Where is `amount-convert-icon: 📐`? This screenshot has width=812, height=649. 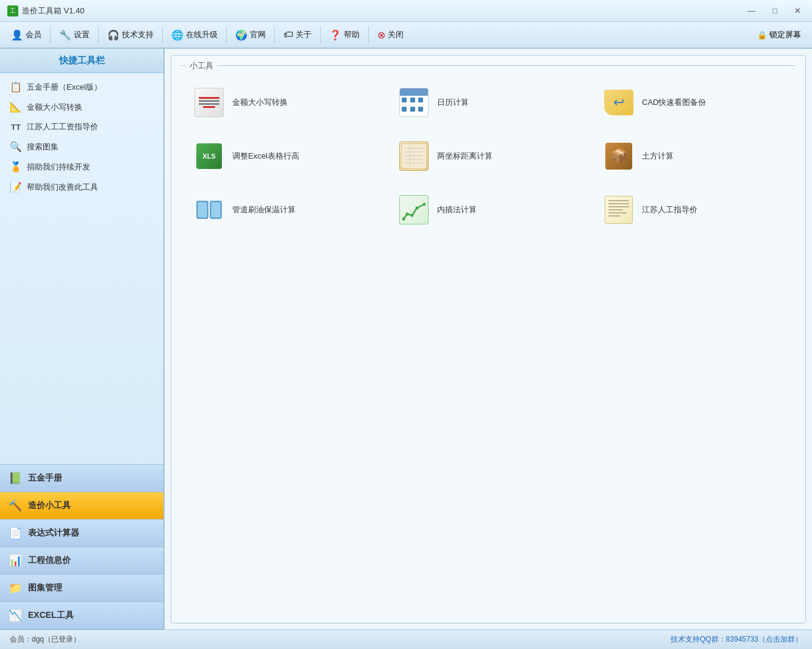 amount-convert-icon: 📐 is located at coordinates (16, 107).